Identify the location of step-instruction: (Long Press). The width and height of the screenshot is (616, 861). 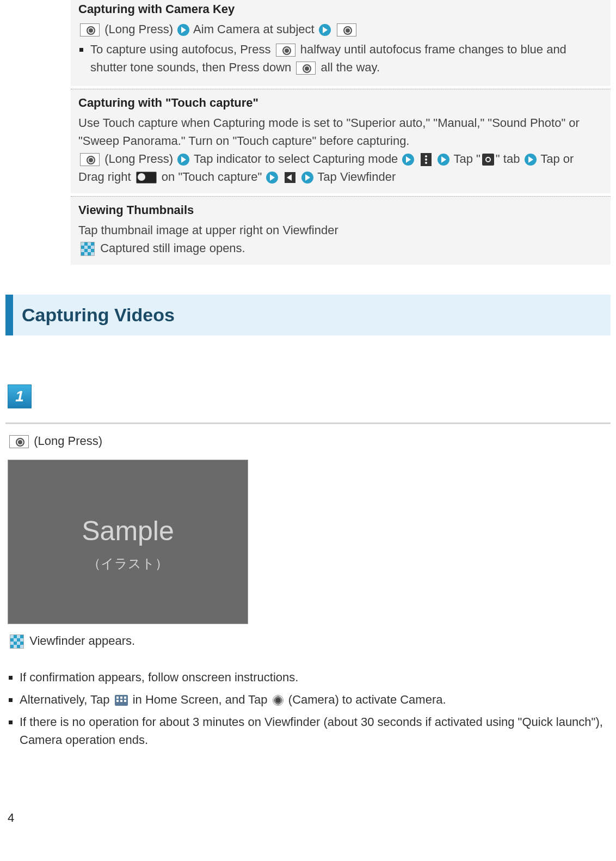
(309, 441).